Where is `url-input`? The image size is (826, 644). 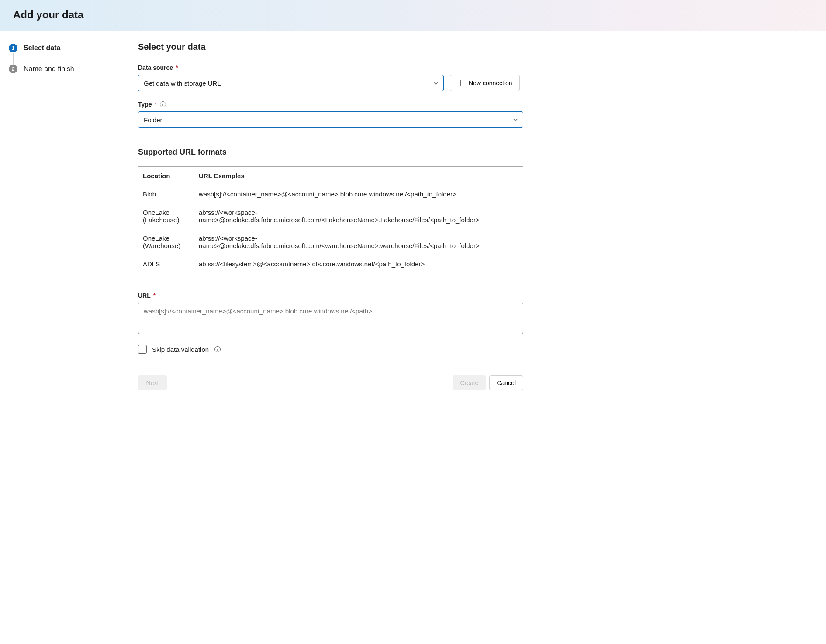
url-input is located at coordinates (331, 318).